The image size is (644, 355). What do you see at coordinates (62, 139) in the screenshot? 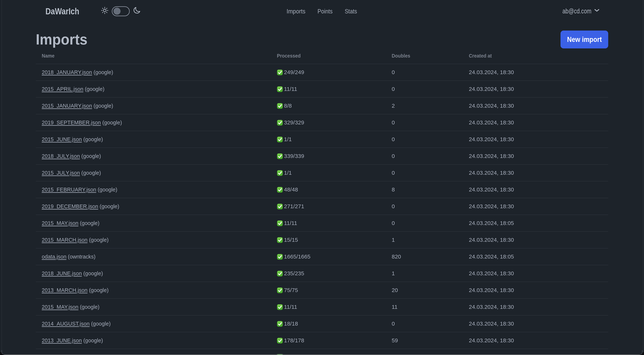
I see `import-file-link: 2015_JUNE.json` at bounding box center [62, 139].